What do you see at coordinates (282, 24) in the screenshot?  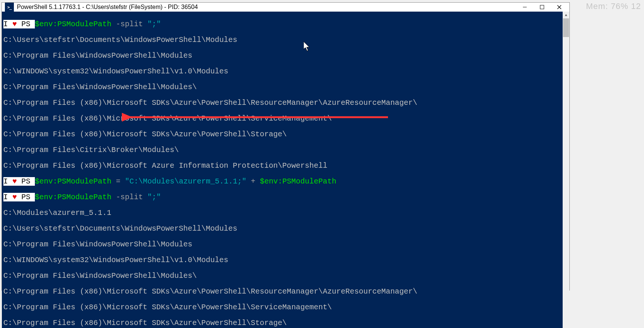 I see `command-line-1: I ♥ PS $env:PSModulePath -split ";"` at bounding box center [282, 24].